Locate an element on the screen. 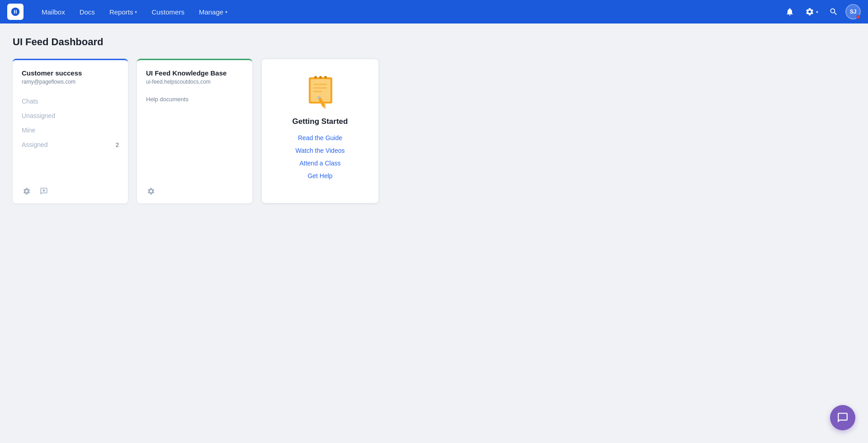 The image size is (868, 443). docs-card-header: UI Feed Knowledge Base ui-feed.helpscout… is located at coordinates (194, 75).